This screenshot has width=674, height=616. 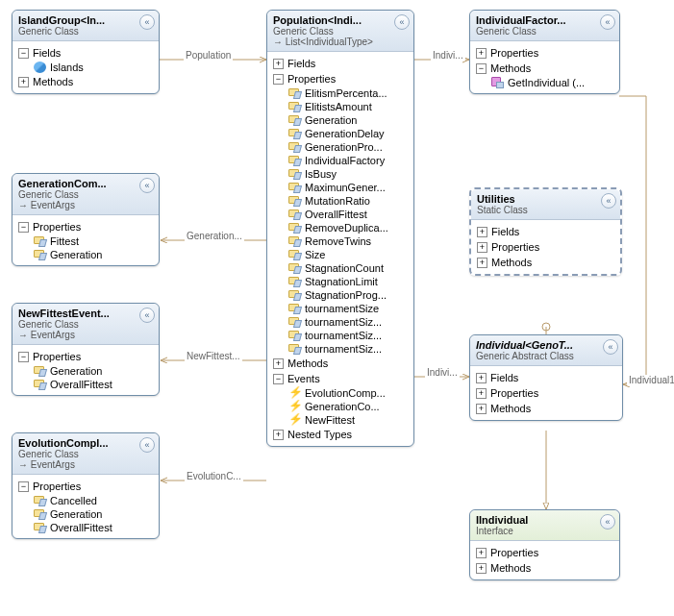 What do you see at coordinates (86, 52) in the screenshot?
I see `class-islandgroup: IslandGroup<In... Generic Class « −Field…` at bounding box center [86, 52].